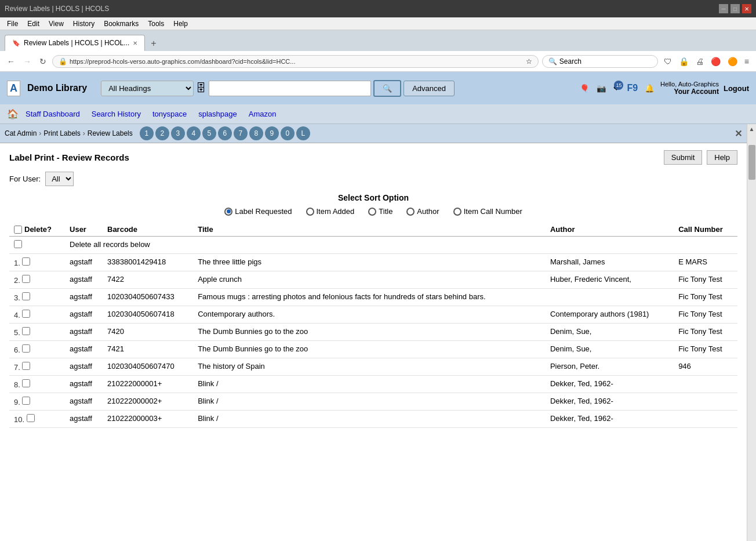  What do you see at coordinates (310, 212) in the screenshot?
I see `sort-radio-added` at bounding box center [310, 212].